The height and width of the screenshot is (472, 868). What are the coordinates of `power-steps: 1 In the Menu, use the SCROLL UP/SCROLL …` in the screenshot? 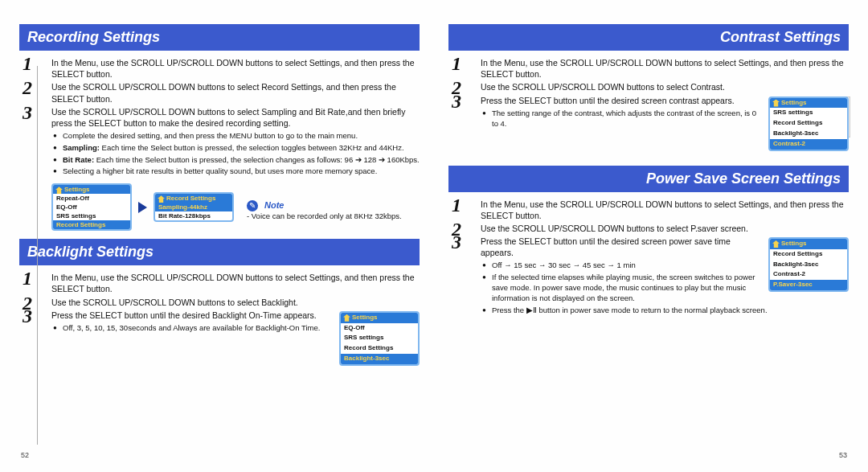 It's located at (649, 262).